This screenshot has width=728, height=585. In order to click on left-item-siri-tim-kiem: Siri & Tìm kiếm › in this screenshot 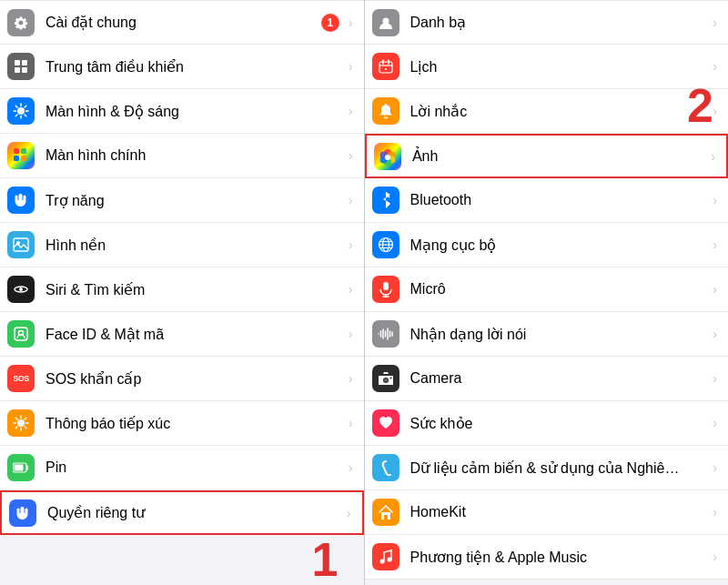, I will do `click(182, 289)`.